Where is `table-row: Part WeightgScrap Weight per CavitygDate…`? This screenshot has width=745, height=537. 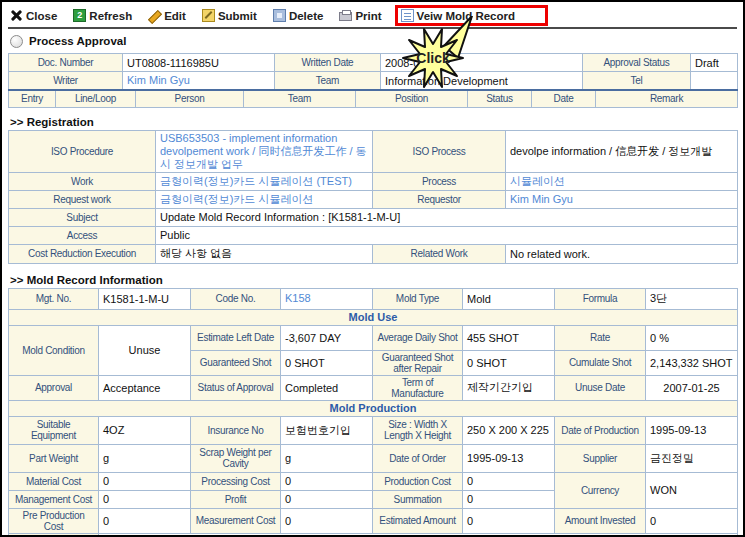
table-row: Part WeightgScrap Weight per CavitygDate… is located at coordinates (374, 458).